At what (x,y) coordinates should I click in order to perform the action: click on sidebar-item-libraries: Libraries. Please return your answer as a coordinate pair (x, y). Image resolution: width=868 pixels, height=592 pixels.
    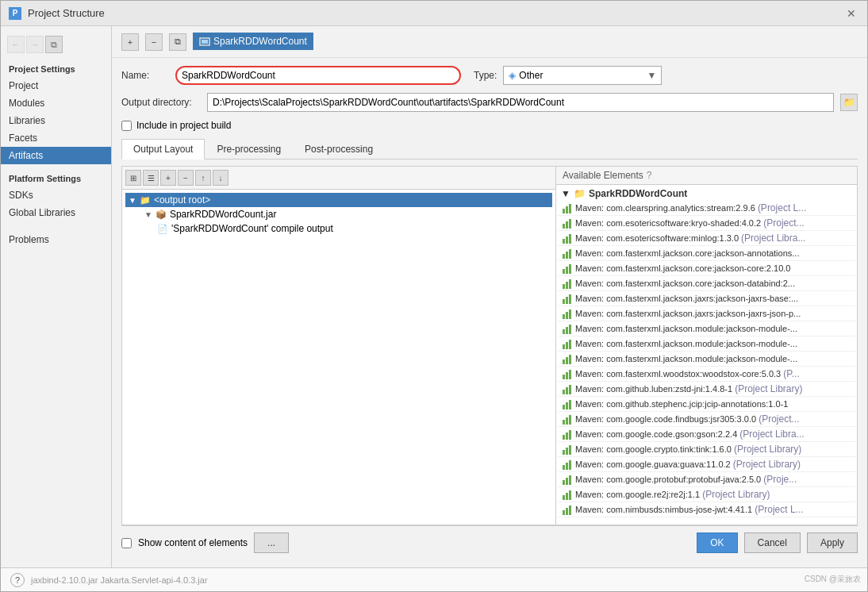
    Looking at the image, I should click on (56, 121).